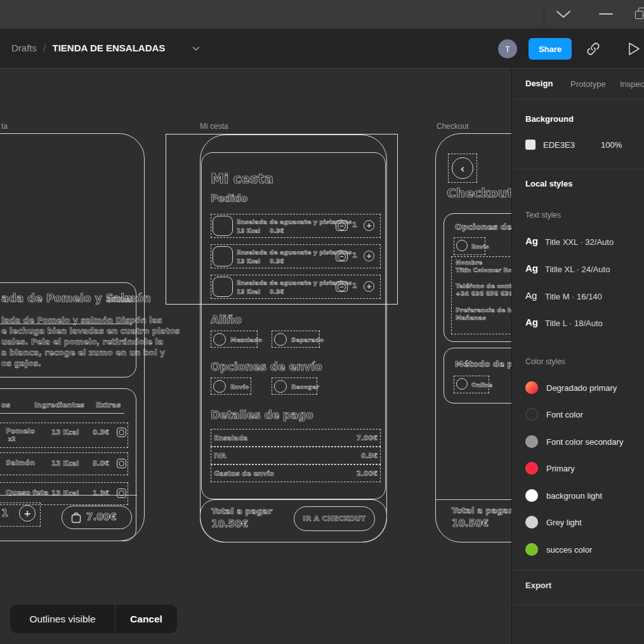 This screenshot has width=644, height=644. Describe the element at coordinates (539, 84) in the screenshot. I see `tab-design: Design` at that location.